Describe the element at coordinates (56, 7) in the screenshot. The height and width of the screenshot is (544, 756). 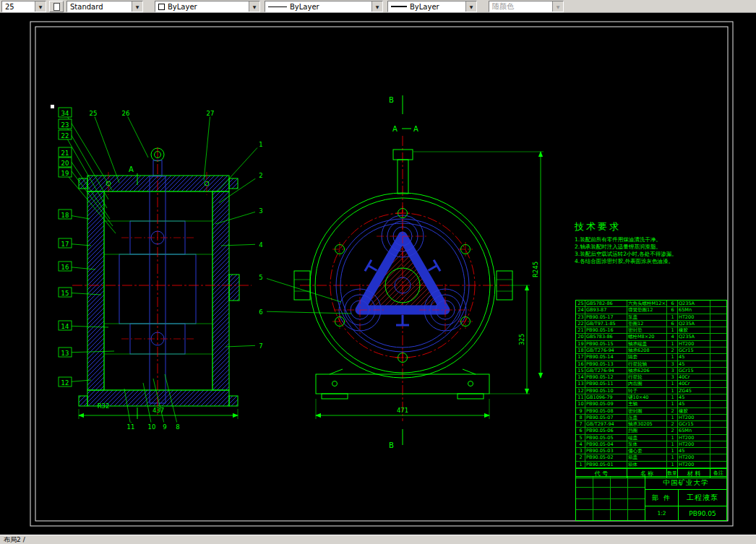
I see `make-layer-current-button` at that location.